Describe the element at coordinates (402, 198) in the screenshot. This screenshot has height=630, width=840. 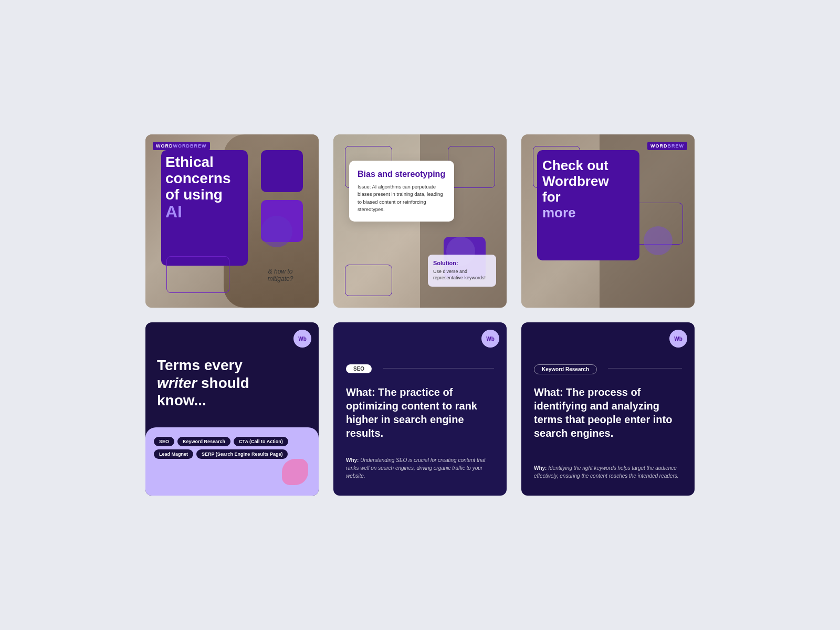
I see `bias-body: Issue: AI algorithms can perpetuate bias…` at that location.